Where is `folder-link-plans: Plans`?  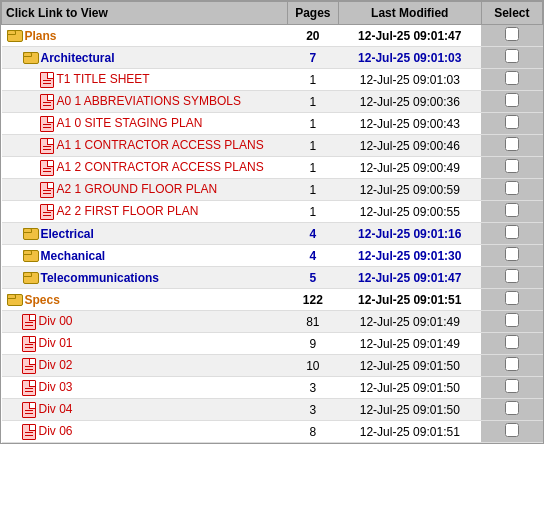 folder-link-plans: Plans is located at coordinates (41, 36).